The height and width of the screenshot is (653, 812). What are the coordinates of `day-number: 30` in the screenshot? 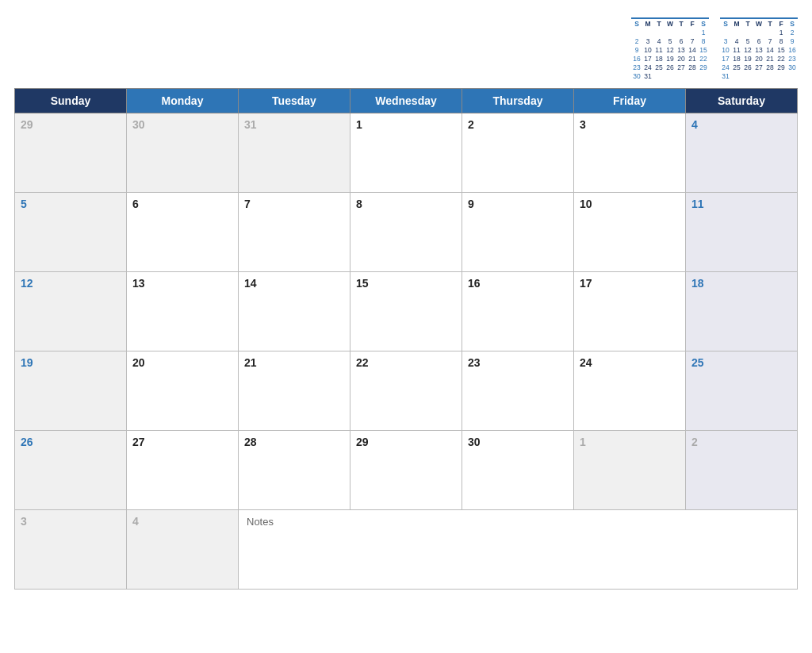 It's located at (474, 442).